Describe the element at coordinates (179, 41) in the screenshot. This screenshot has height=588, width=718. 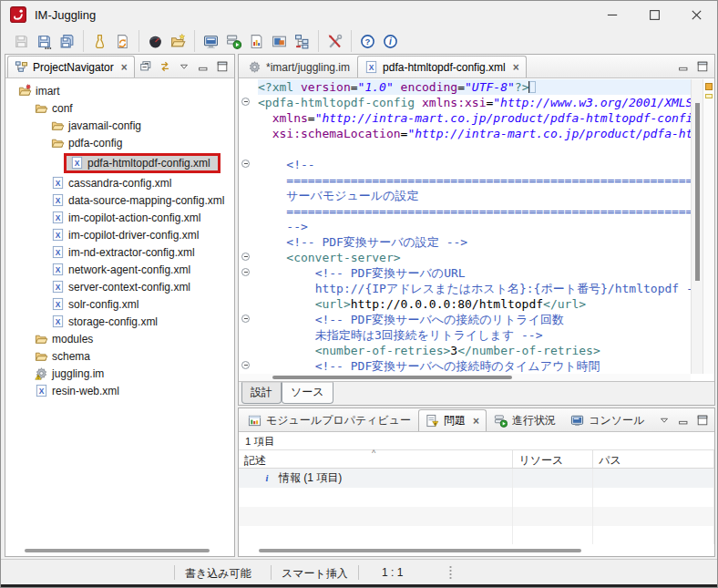
I see `open-folder-new-button` at that location.